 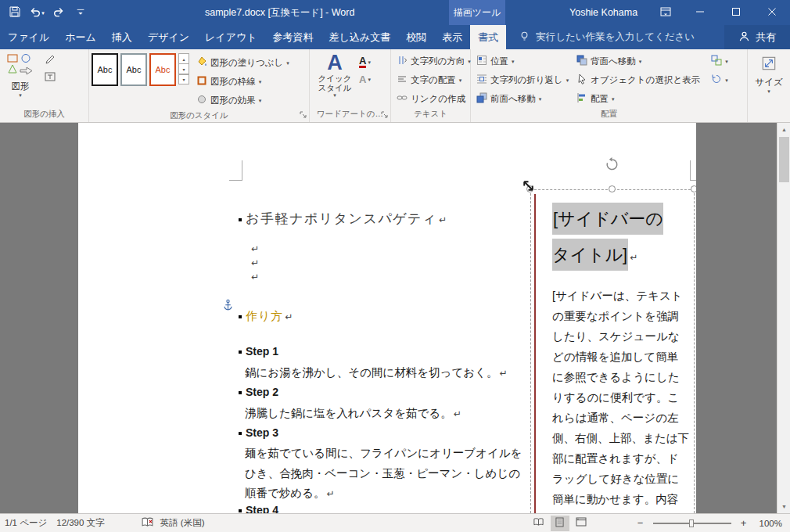 I want to click on tab-view: 表示, so click(x=452, y=38).